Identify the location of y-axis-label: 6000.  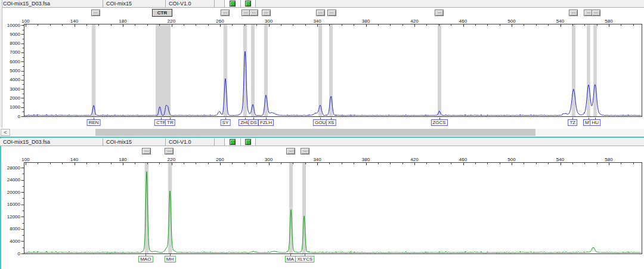
(15, 62).